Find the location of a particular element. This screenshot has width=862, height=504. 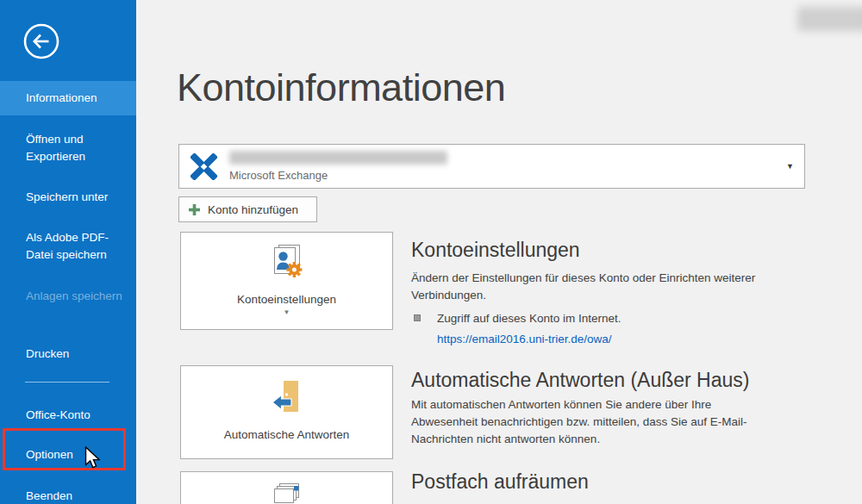

owa-link: https://email2016.uni-trier.de/owa/ is located at coordinates (524, 339).